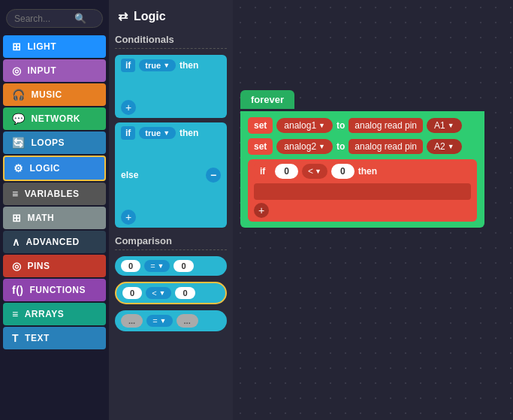 This screenshot has width=513, height=420. I want to click on to-label-2: to, so click(341, 147).